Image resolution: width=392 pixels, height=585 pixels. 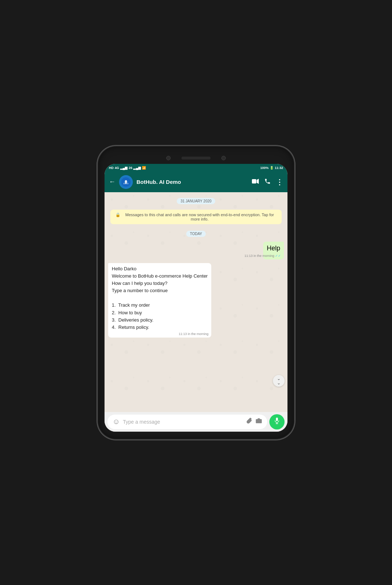 I want to click on today-text: TODAY, so click(x=196, y=234).